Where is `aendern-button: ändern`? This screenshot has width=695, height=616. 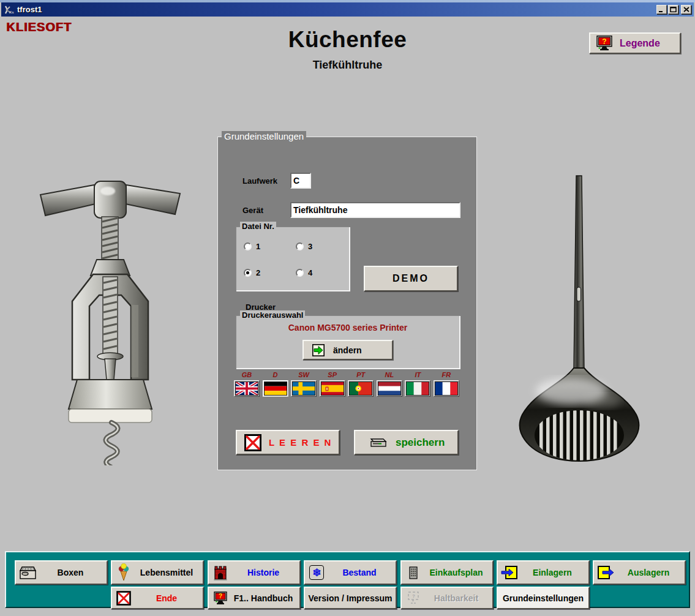 aendern-button: ändern is located at coordinates (348, 350).